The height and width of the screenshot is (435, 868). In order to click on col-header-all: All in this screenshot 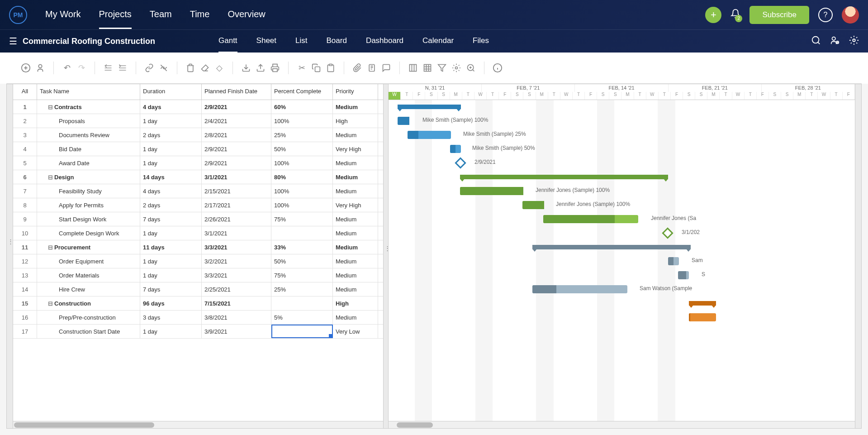, I will do `click(25, 92)`.